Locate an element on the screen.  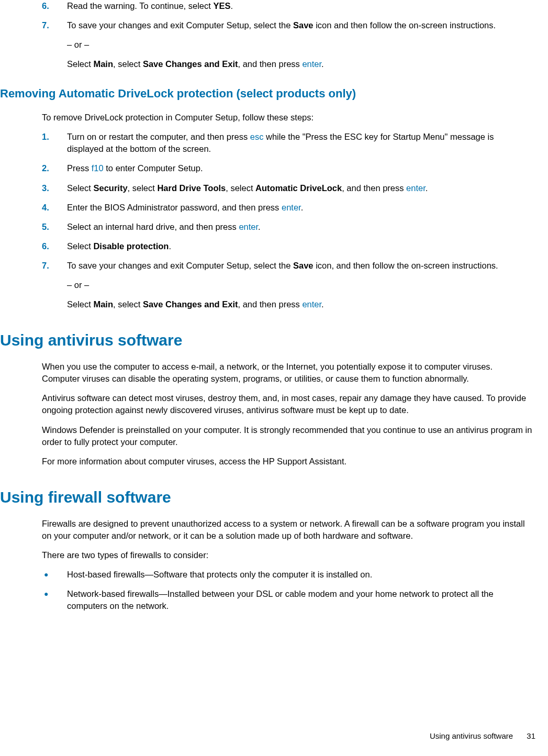
body-text: Read the warning. To continue, select is located at coordinates (140, 6).